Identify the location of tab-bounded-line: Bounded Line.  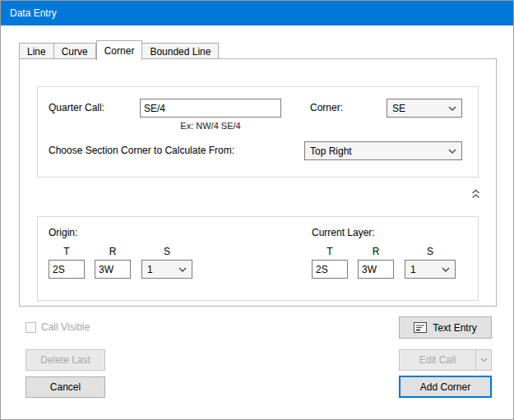
(181, 51).